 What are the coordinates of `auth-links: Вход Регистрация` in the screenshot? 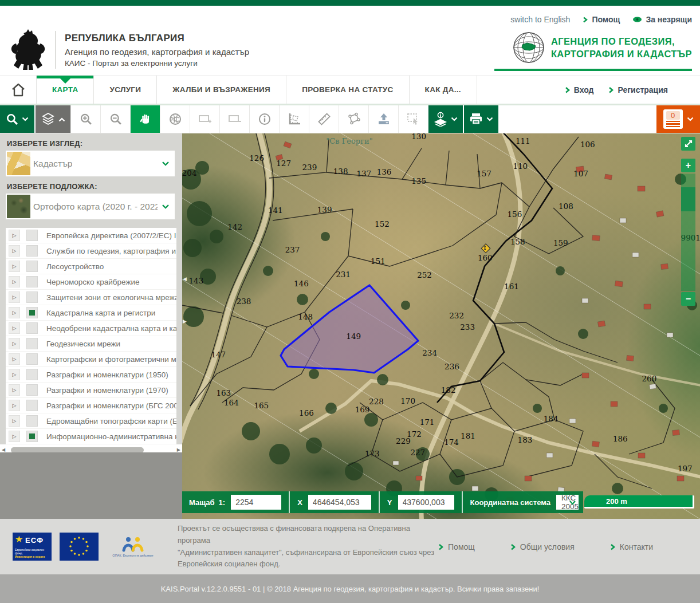 It's located at (632, 89).